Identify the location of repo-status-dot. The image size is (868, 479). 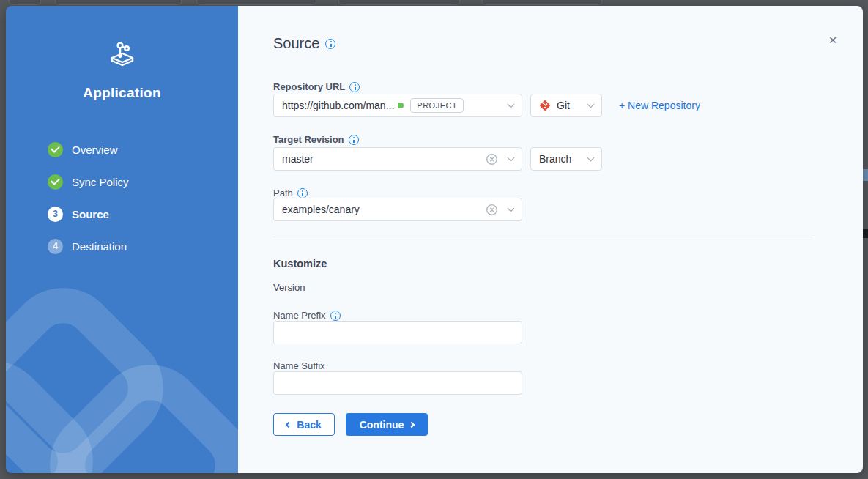
(401, 105).